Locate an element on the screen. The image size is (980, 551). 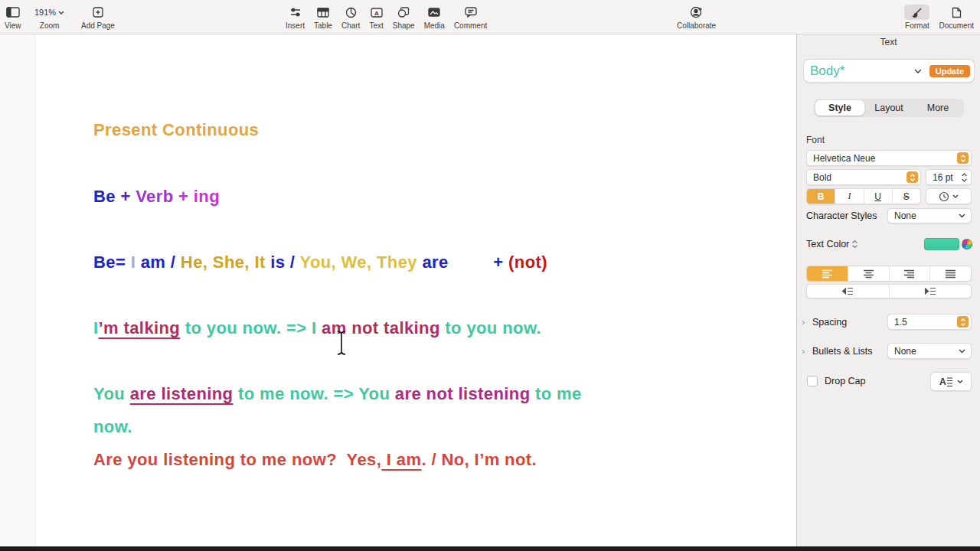
align-center-button is located at coordinates (868, 274).